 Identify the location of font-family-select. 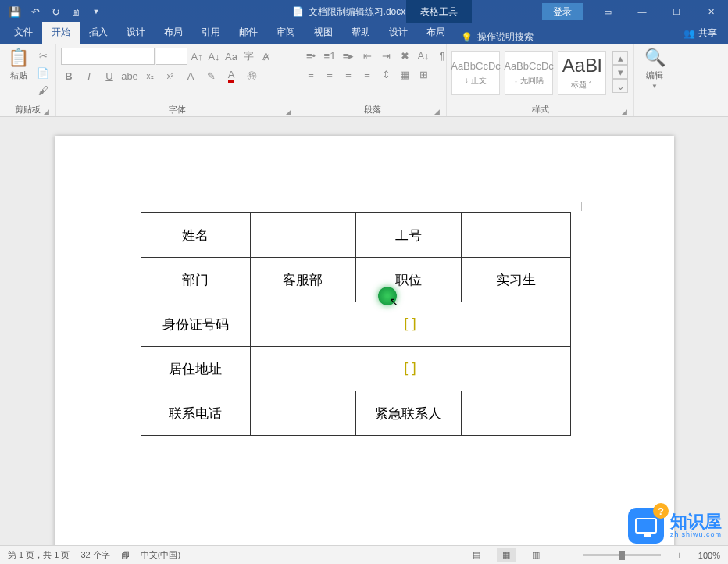
(108, 56).